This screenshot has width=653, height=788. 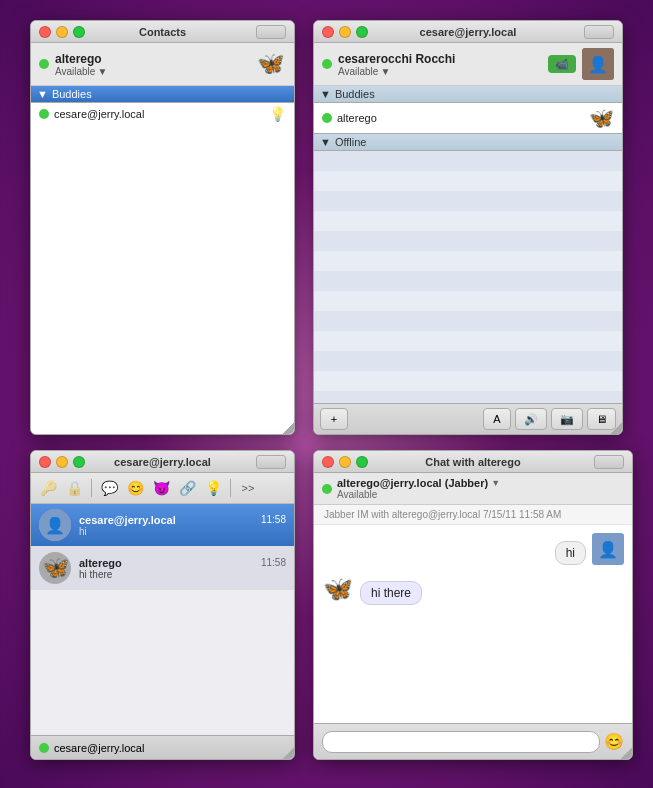 I want to click on camera-button: 📷, so click(x=567, y=419).